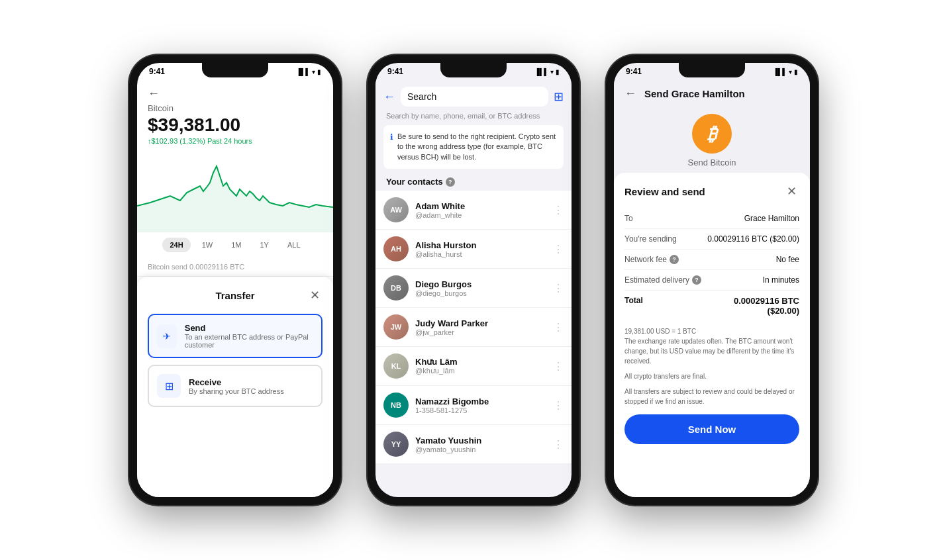 This screenshot has height=560, width=947. What do you see at coordinates (547, 71) in the screenshot?
I see `status-icons-2: ▐▌▌ ▾ ▮` at bounding box center [547, 71].